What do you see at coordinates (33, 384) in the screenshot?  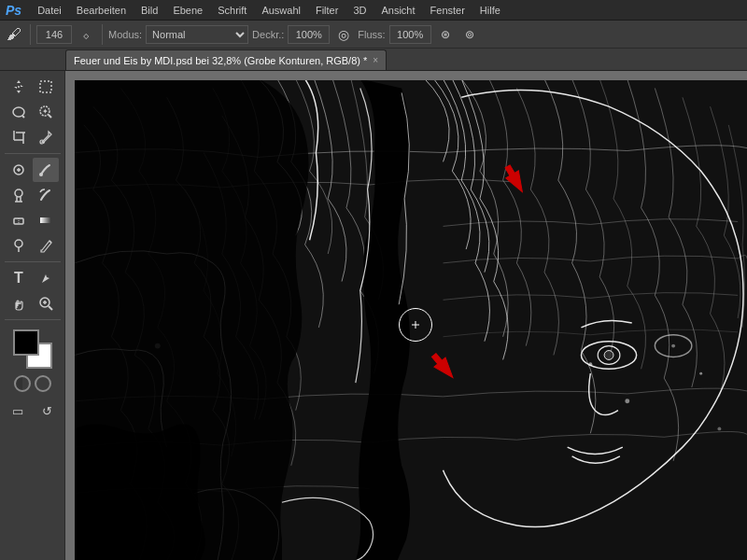 I see `mask-icons` at bounding box center [33, 384].